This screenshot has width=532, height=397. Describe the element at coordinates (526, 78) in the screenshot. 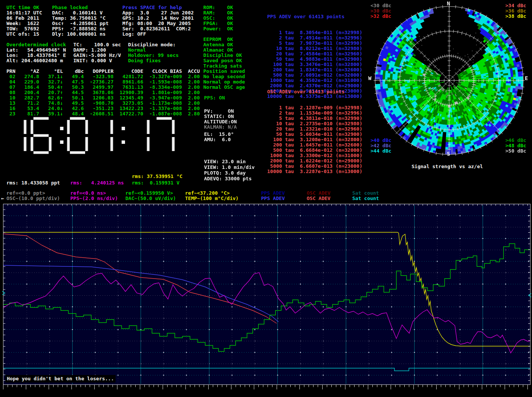

I see `compass-east-label: E` at that location.